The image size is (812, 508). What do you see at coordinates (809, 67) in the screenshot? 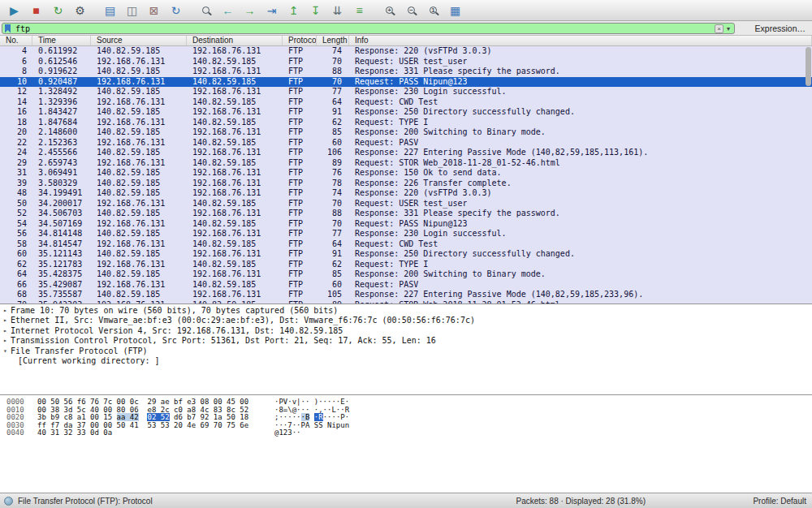
I see `scrollbar-thumb` at bounding box center [809, 67].